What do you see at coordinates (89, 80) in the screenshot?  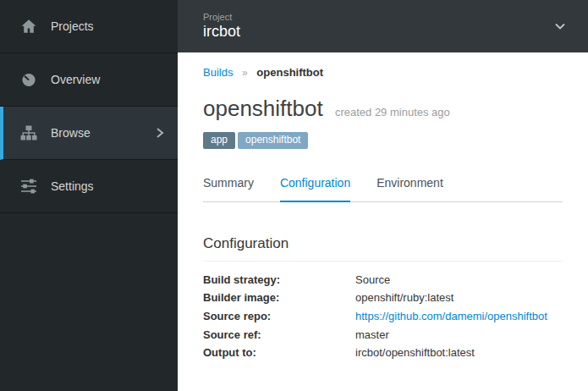 I see `sidebar-item-overview: Overview` at bounding box center [89, 80].